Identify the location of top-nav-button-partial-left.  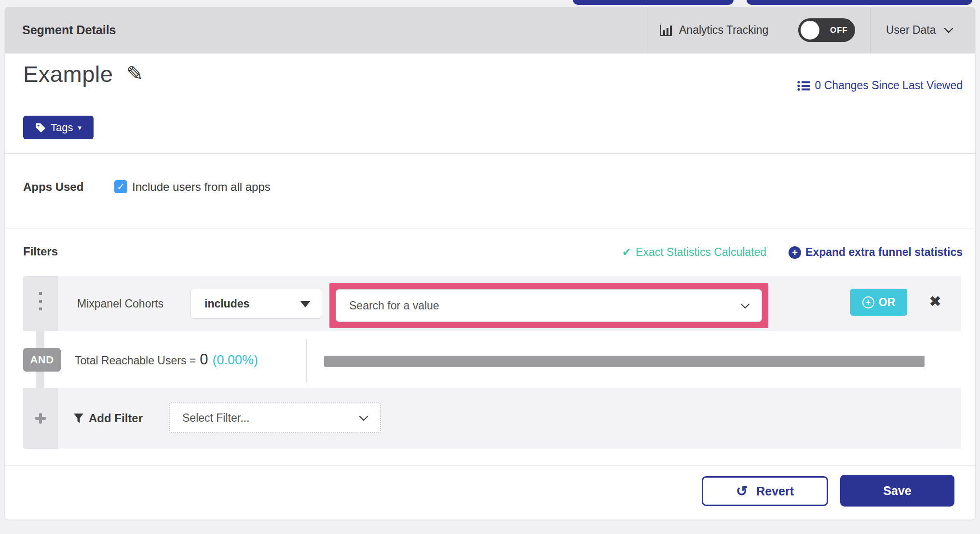
(653, 2).